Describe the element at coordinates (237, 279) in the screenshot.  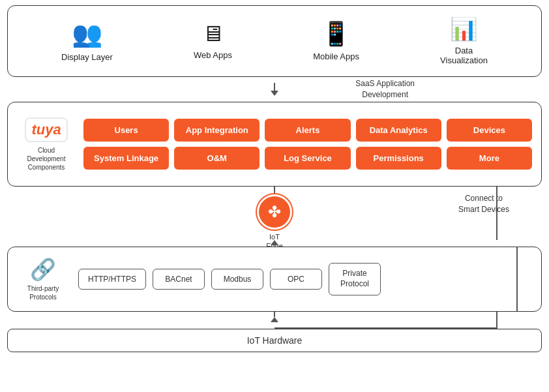
I see `modbus-protocol: Modbus` at that location.